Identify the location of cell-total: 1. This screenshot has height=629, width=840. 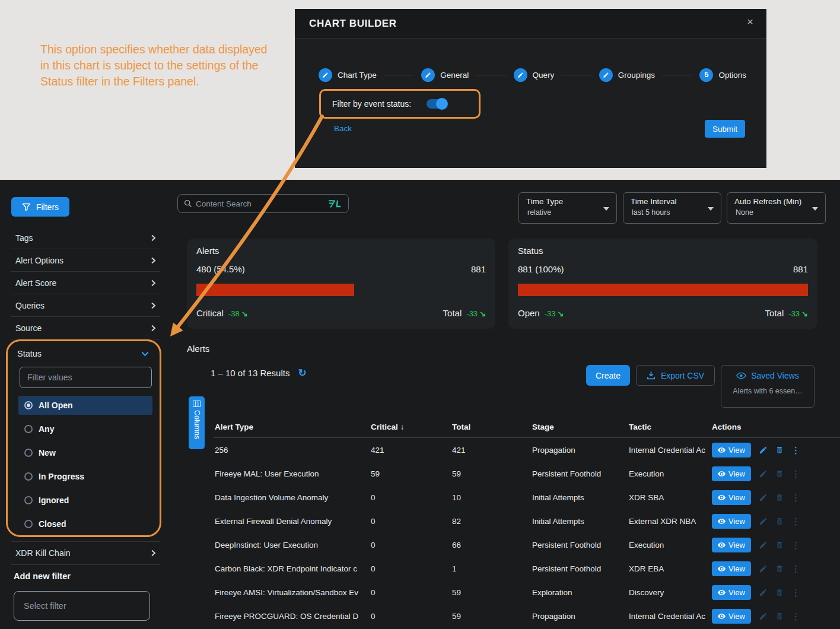
(491, 568).